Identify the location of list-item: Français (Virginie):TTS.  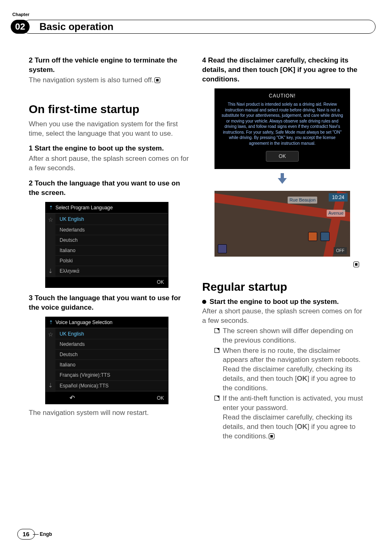
(112, 375).